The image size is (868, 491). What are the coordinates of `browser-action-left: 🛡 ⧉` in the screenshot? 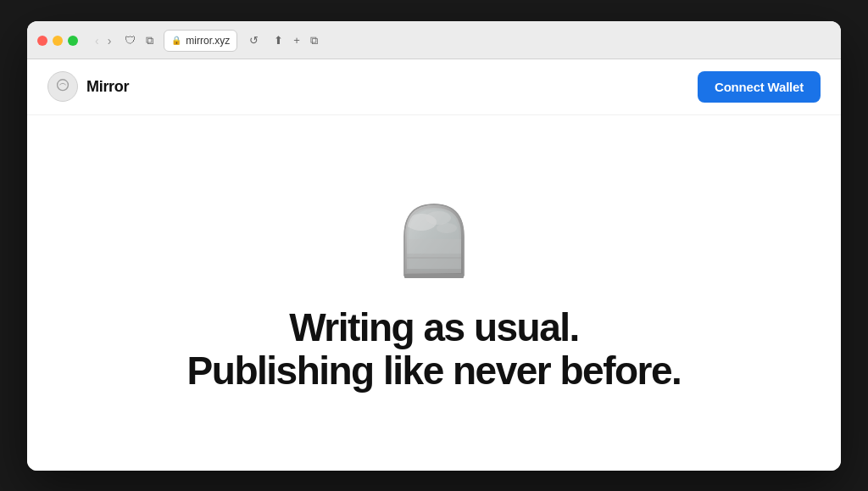 It's located at (139, 41).